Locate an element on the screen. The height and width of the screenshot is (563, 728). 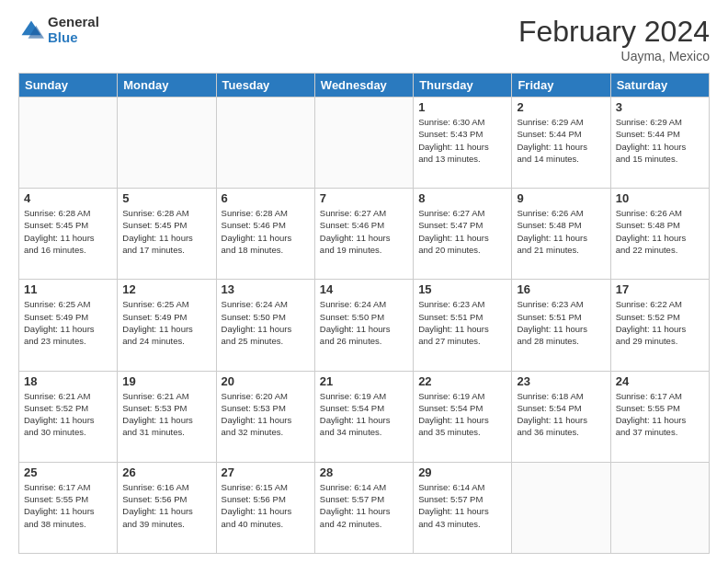
day-number-23: 23 is located at coordinates (561, 381).